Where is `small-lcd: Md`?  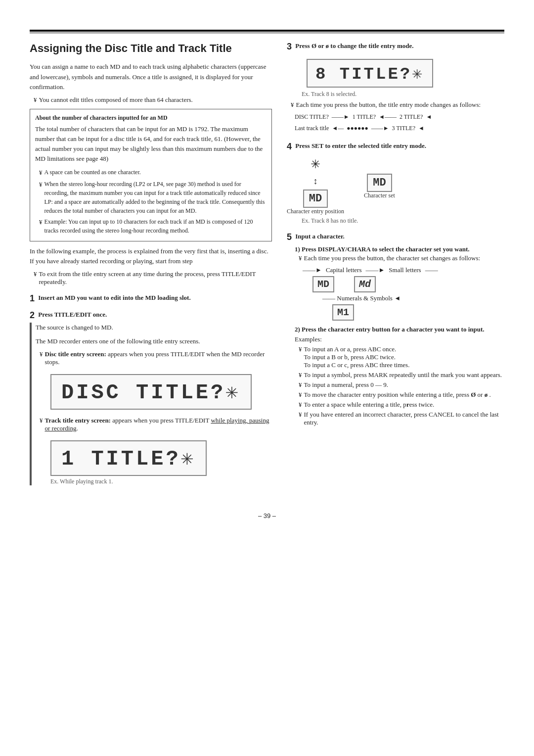
small-lcd: Md is located at coordinates (365, 284).